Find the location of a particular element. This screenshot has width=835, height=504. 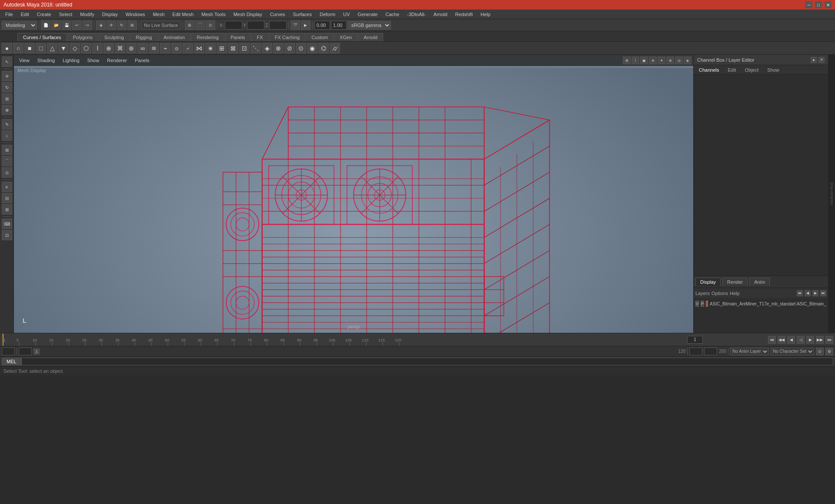

curve-tool-7: ◇ is located at coordinates (75, 48).